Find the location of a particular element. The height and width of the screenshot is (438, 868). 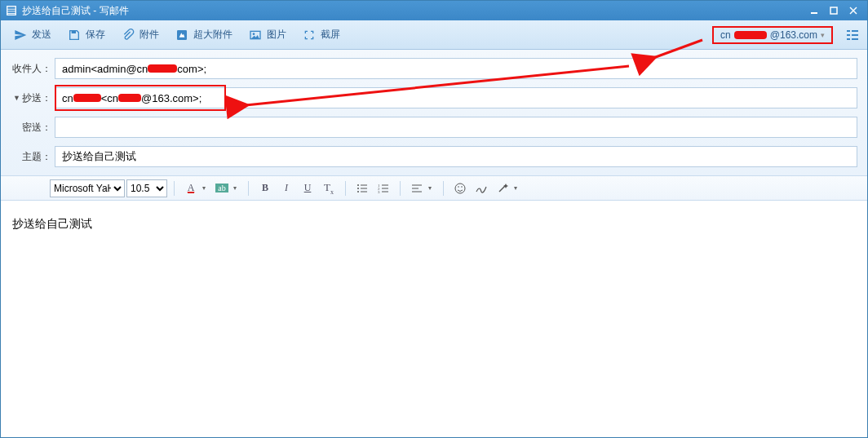

bullet-list-button is located at coordinates (362, 188).